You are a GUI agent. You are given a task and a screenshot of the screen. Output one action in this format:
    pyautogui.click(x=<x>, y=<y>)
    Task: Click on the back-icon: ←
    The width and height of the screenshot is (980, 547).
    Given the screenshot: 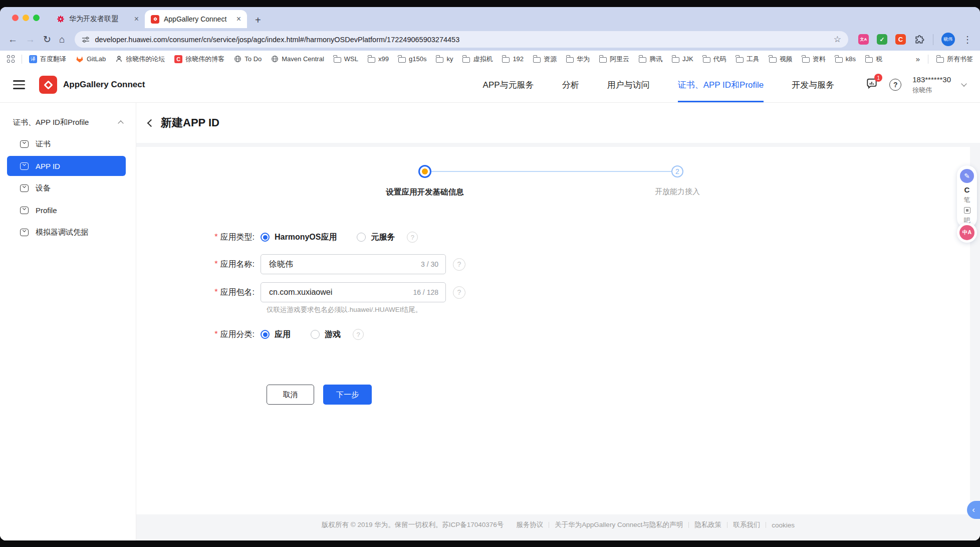 What is the action you would take?
    pyautogui.click(x=13, y=39)
    